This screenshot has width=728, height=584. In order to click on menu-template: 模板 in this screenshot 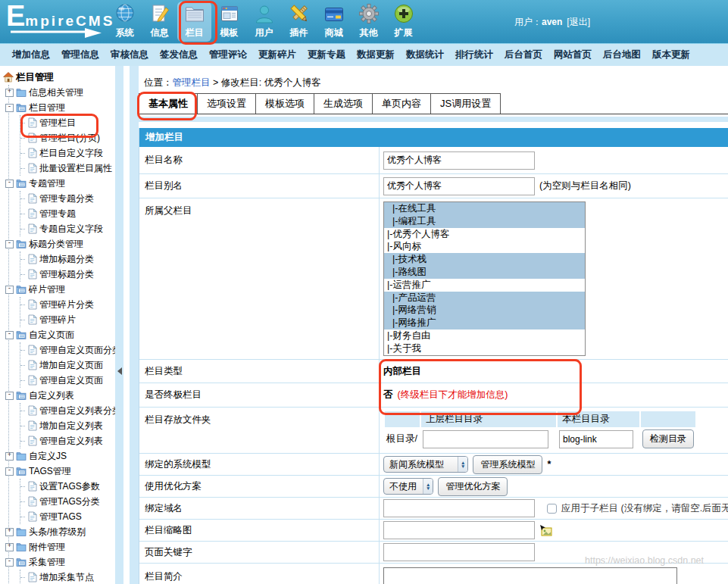, I will do `click(229, 21)`.